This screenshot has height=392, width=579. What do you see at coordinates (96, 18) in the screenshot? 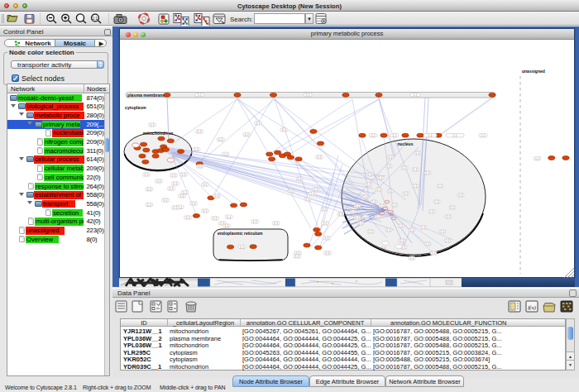
I see `svg-text: 1:1` at bounding box center [96, 18].